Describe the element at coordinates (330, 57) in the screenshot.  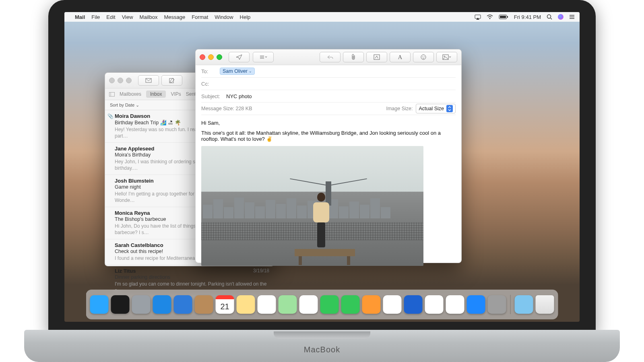
I see `reply-button` at that location.